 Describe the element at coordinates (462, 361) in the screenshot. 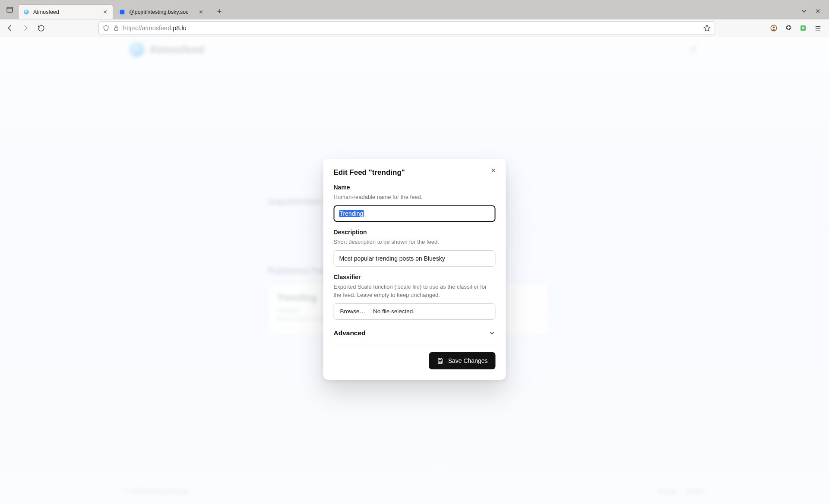

I see `save-changes-button: Save Changes` at that location.